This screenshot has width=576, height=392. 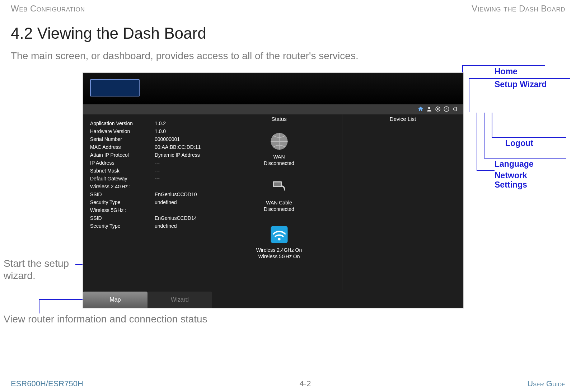 I want to click on footer-right: User Guide, so click(x=546, y=384).